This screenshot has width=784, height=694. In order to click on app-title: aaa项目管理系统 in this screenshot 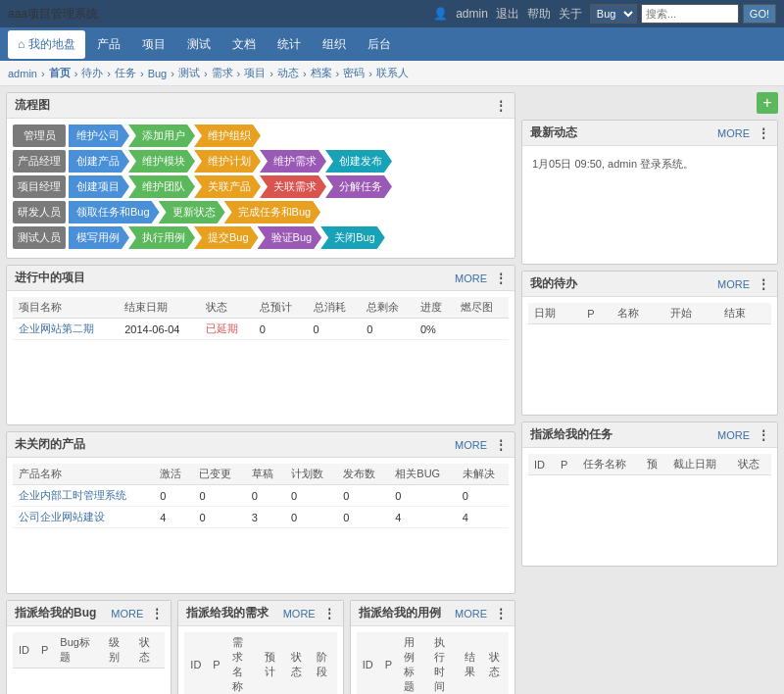, I will do `click(53, 14)`.